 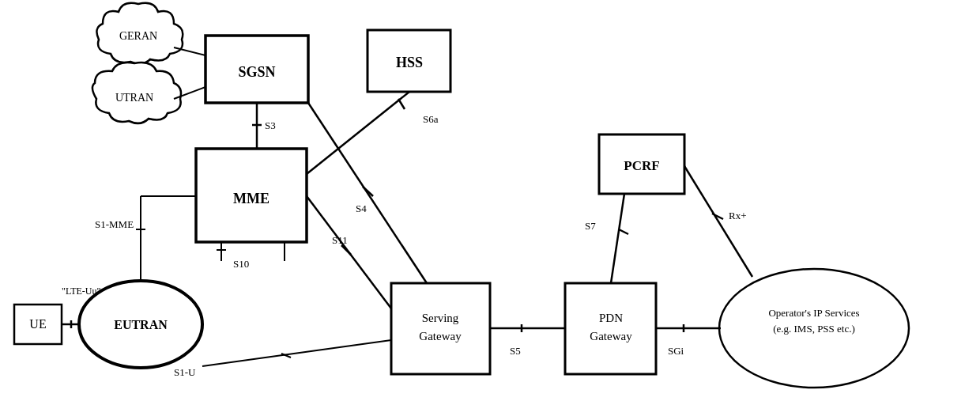 What do you see at coordinates (257, 70) in the screenshot?
I see `sgsn-node: SGSN` at bounding box center [257, 70].